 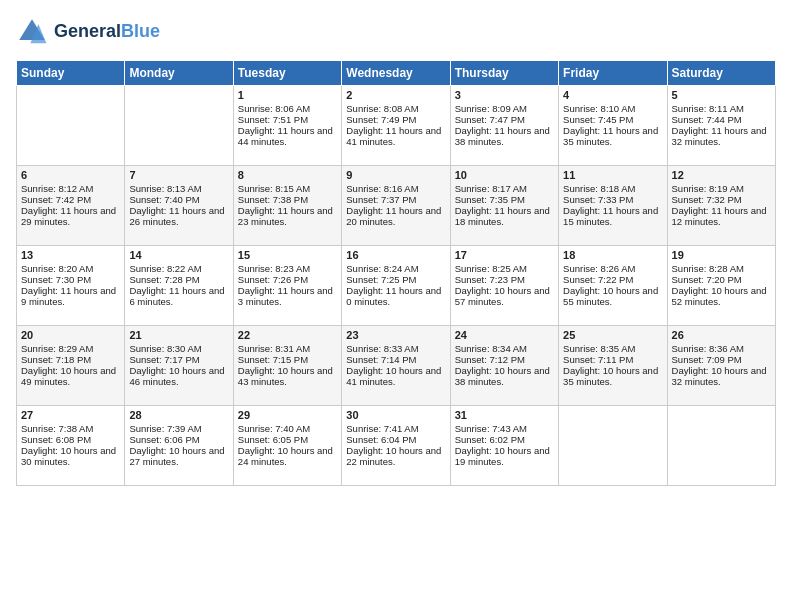 What do you see at coordinates (288, 335) in the screenshot?
I see `day-number: 22` at bounding box center [288, 335].